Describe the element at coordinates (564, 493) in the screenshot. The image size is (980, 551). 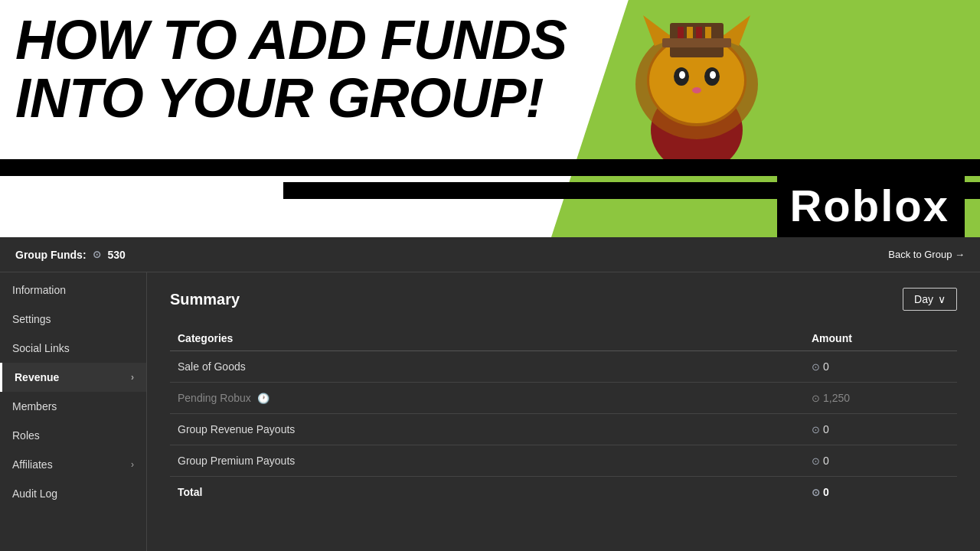
I see `table-row-total: Total ⊙ 0` at that location.